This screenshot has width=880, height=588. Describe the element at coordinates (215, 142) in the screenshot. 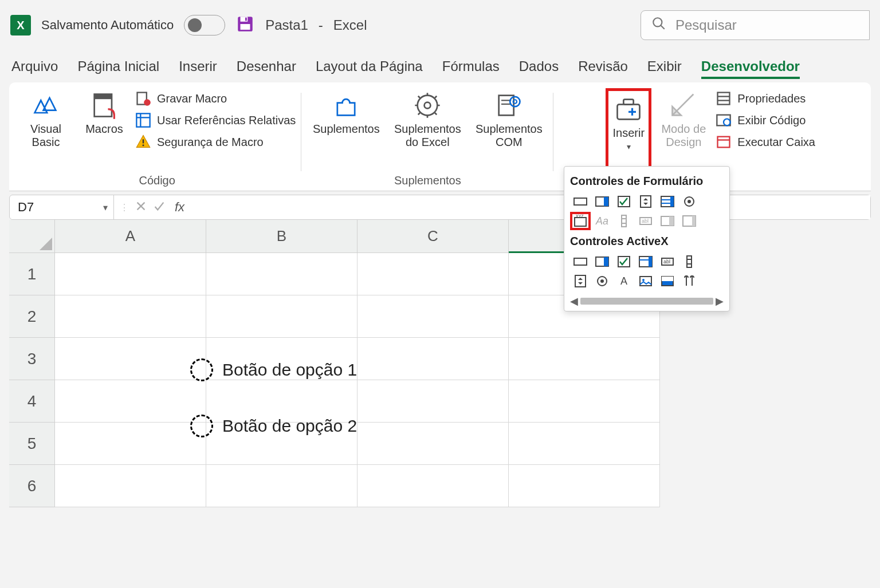

I see `macro-security-button: Segurança de Macro` at that location.